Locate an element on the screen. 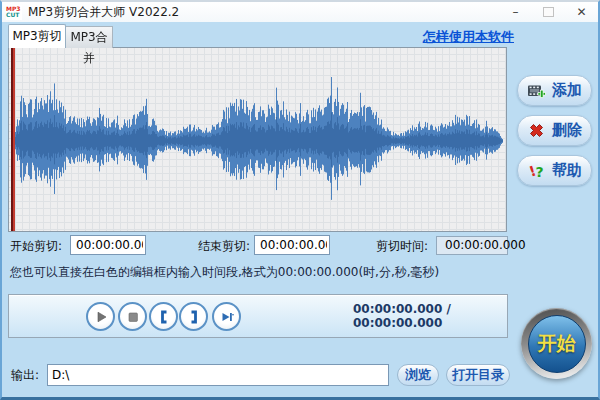  help-button: ! ? 帮助 is located at coordinates (554, 170).